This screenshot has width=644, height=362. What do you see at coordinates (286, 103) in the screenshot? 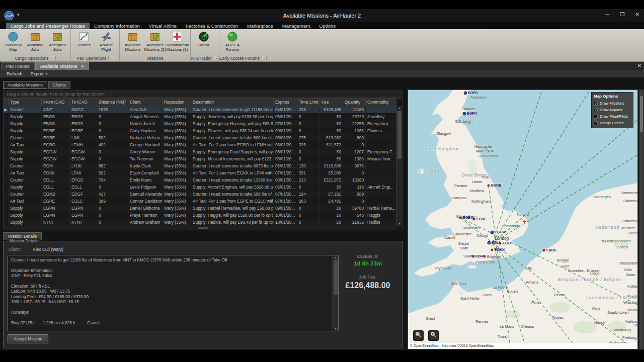
I see `column-header-expires: Expires` at bounding box center [286, 103].